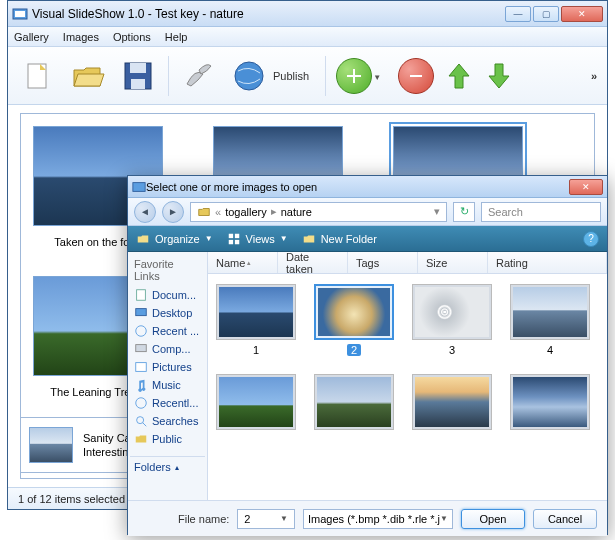 The height and width of the screenshot is (540, 615). Describe the element at coordinates (266, 519) in the screenshot. I see `filename-input: 2▼` at that location.